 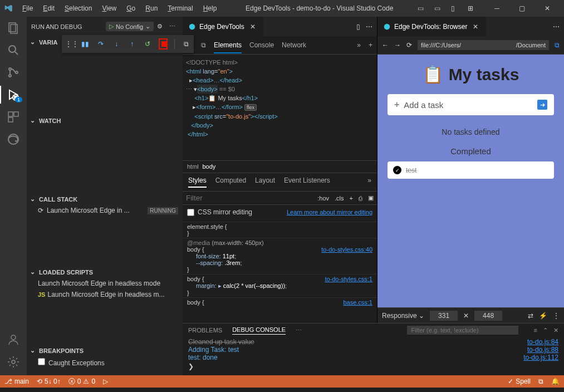 What do you see at coordinates (373, 366) in the screenshot?
I see `console-prompt: ❯` at bounding box center [373, 366].